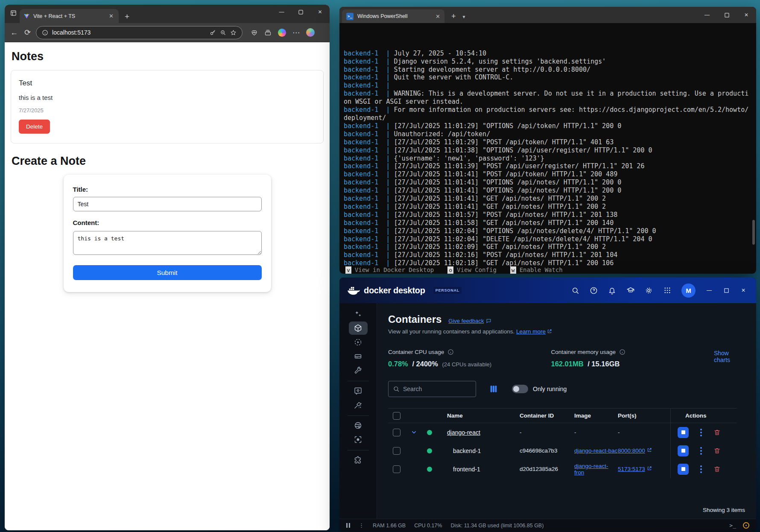 This screenshot has height=532, width=760. What do you see at coordinates (467, 365) in the screenshot?
I see `cpu-note: (24 CPUs available)` at bounding box center [467, 365].